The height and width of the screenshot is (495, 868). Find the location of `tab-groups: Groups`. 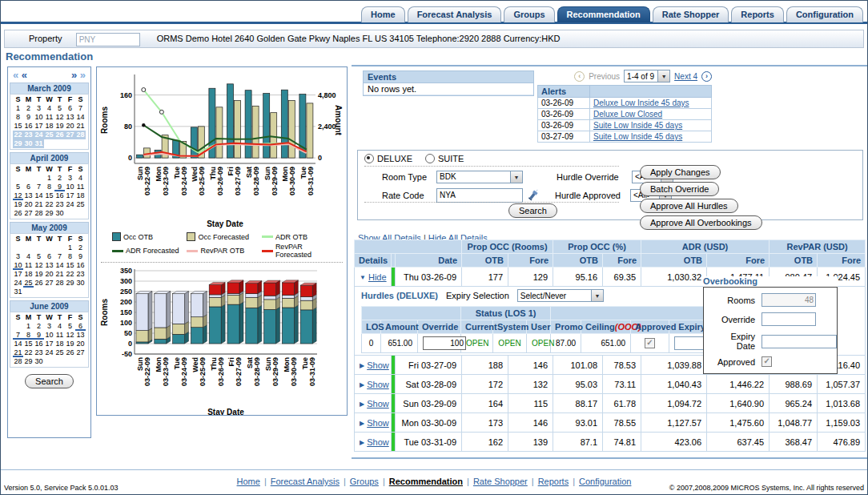

tab-groups: Groups is located at coordinates (528, 14).